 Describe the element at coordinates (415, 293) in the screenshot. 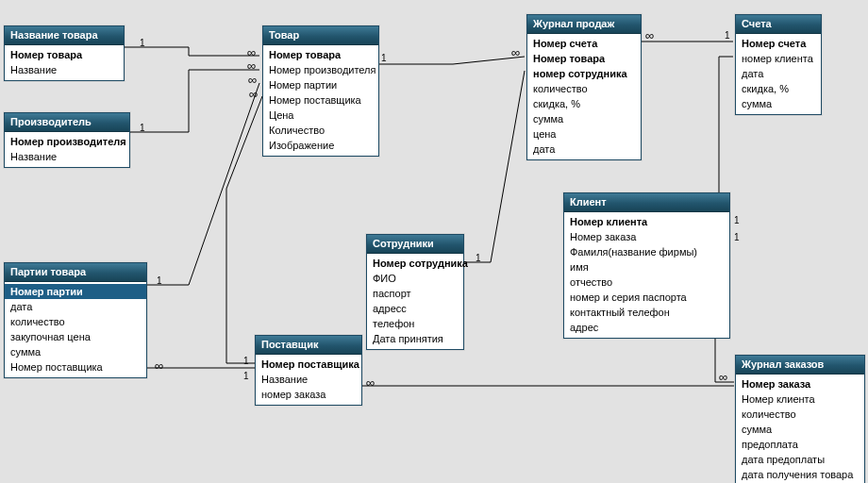

I see `table-field: паспорт` at that location.